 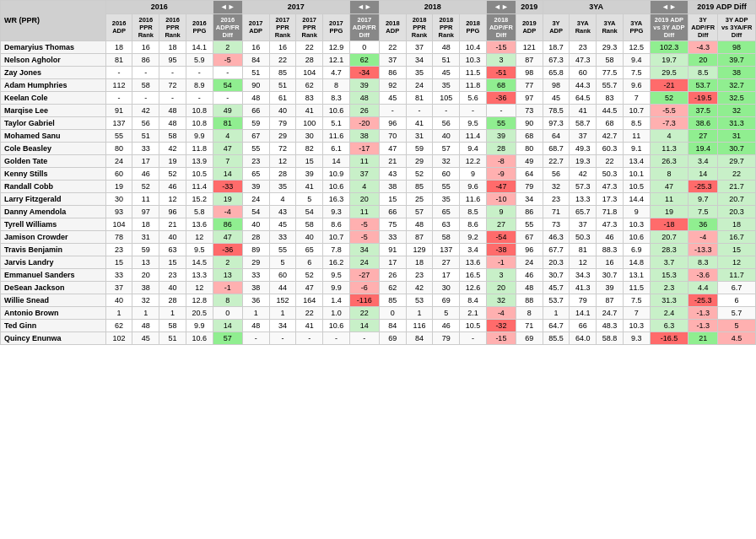 I want to click on cell-i: 1, so click(x=283, y=312).